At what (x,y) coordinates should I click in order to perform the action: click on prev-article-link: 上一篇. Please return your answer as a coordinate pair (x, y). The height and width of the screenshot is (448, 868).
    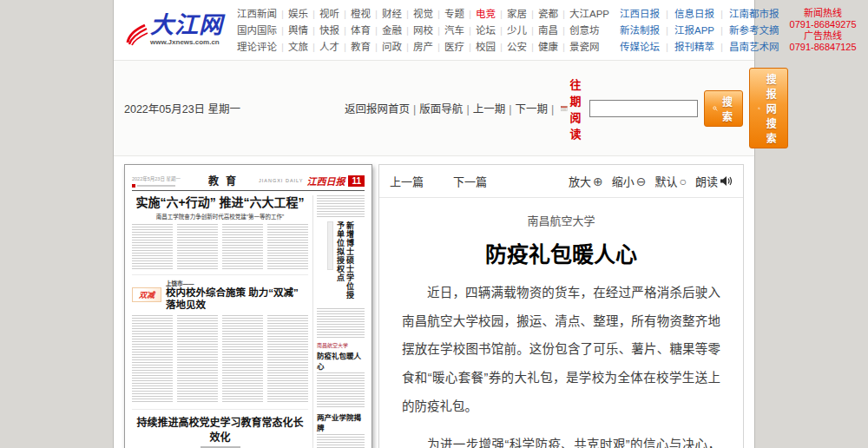
    Looking at the image, I should click on (406, 181).